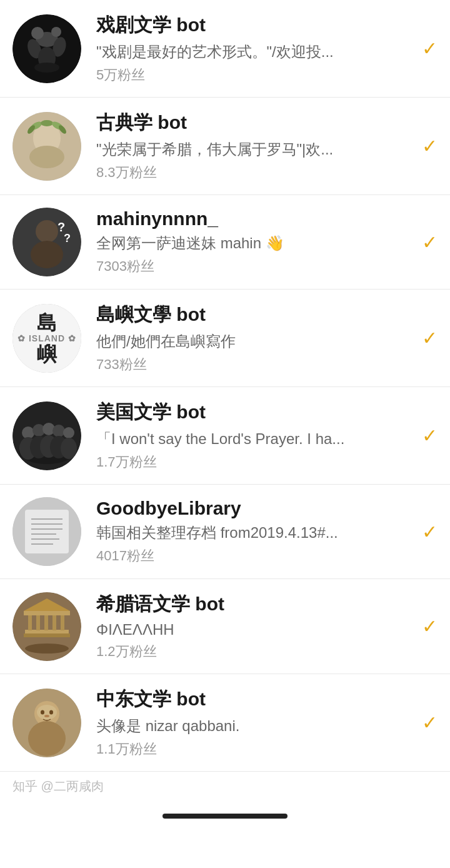 The height and width of the screenshot is (868, 450). I want to click on account-name: 島嶼文學 bot, so click(251, 315).